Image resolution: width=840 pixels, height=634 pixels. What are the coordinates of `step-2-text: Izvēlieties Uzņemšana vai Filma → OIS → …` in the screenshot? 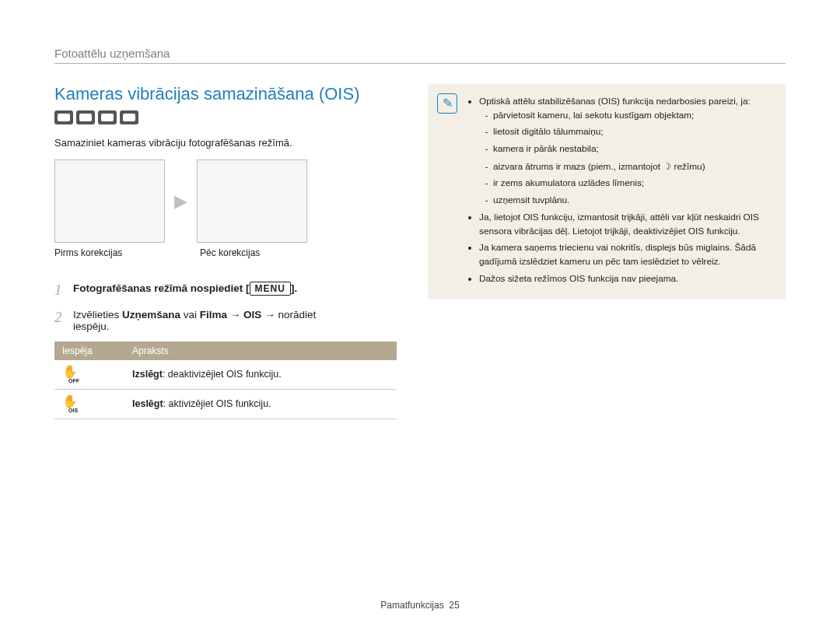 It's located at (235, 321).